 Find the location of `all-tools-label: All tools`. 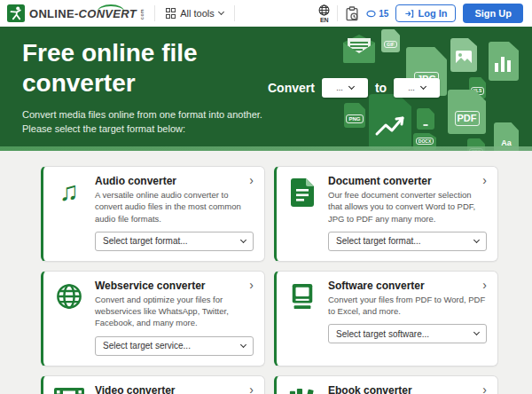

all-tools-label: All tools is located at coordinates (197, 13).